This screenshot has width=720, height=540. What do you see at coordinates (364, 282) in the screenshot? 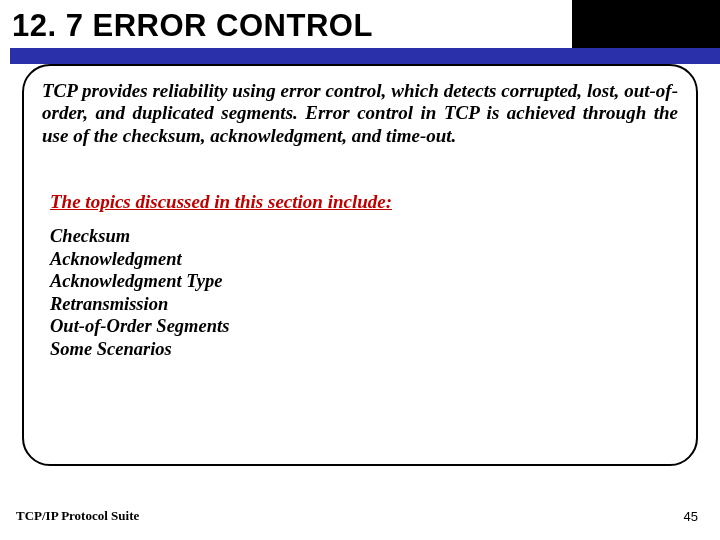
I see `topic-item: Acknowledgment Type` at bounding box center [364, 282].